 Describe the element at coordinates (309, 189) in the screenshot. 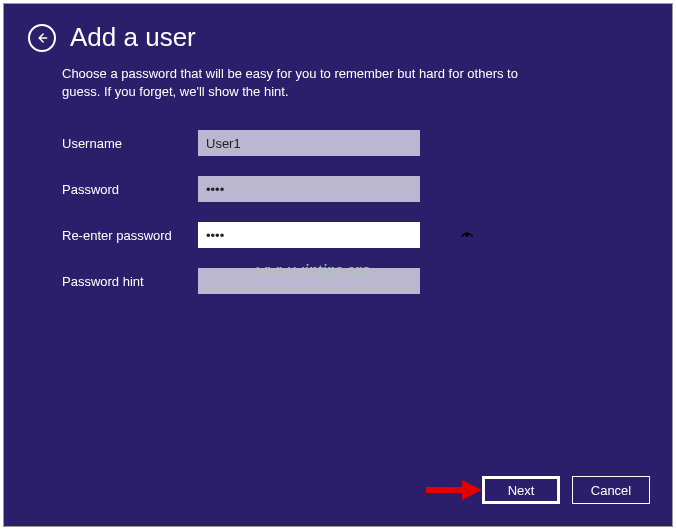

I see `password-input` at that location.